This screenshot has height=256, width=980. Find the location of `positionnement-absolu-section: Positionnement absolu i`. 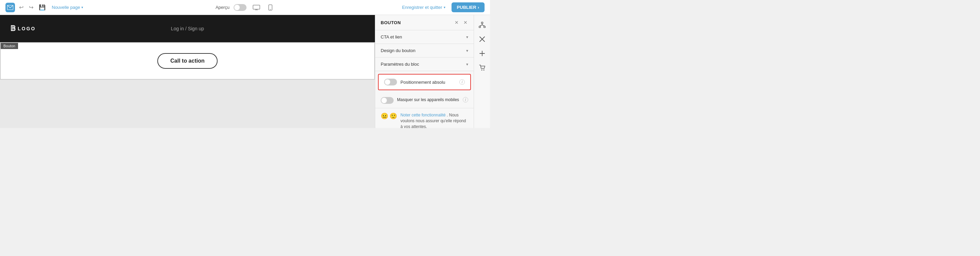

positionnement-absolu-section: Positionnement absolu i is located at coordinates (425, 82).